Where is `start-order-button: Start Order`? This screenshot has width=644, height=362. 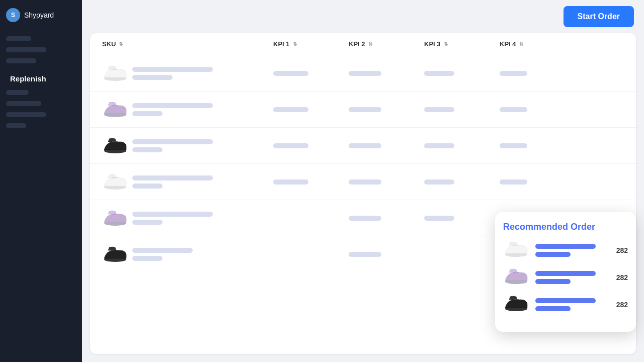 start-order-button: Start Order is located at coordinates (599, 17).